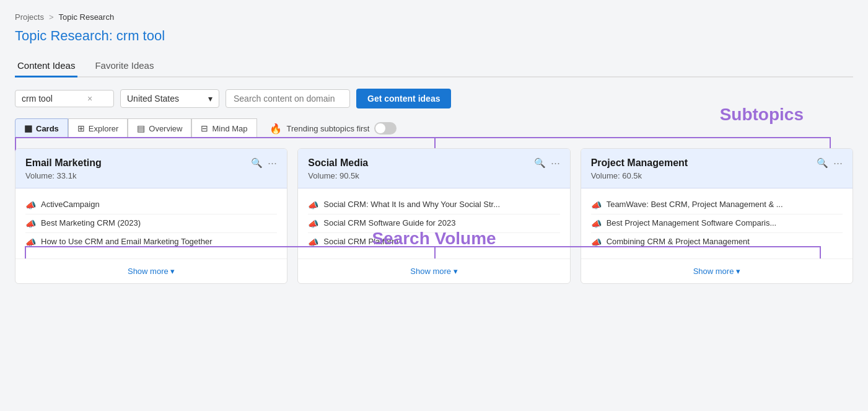 This screenshot has width=868, height=411. Describe the element at coordinates (170, 99) in the screenshot. I see `country-select: United States ▾` at that location.